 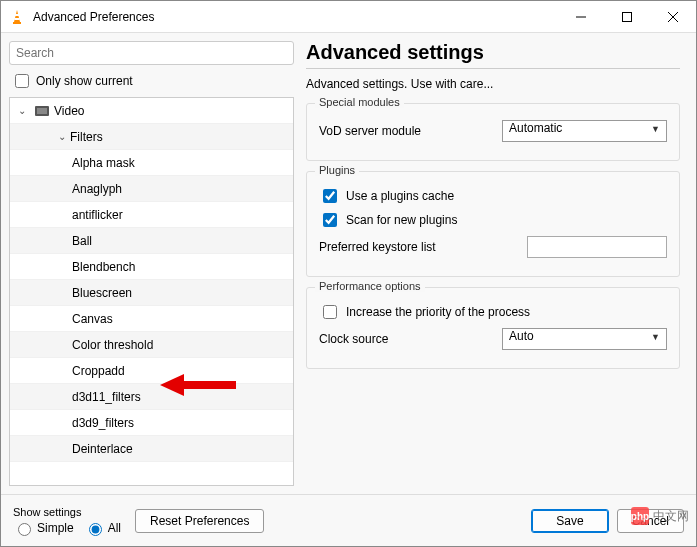 What do you see at coordinates (152, 449) in the screenshot?
I see `tree-item-deinterlace: Deinterlace` at bounding box center [152, 449].